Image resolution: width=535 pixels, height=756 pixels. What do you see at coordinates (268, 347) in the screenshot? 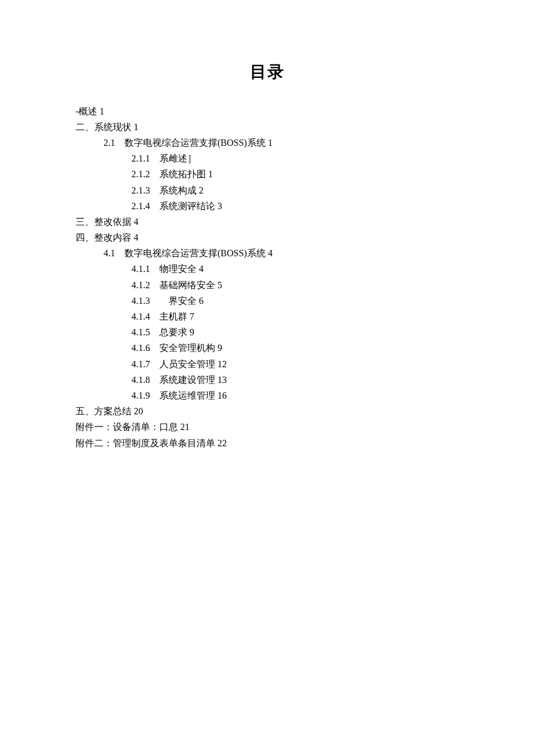
I see `toc-entry: 4.1.6 安全管理机构 9` at bounding box center [268, 347].